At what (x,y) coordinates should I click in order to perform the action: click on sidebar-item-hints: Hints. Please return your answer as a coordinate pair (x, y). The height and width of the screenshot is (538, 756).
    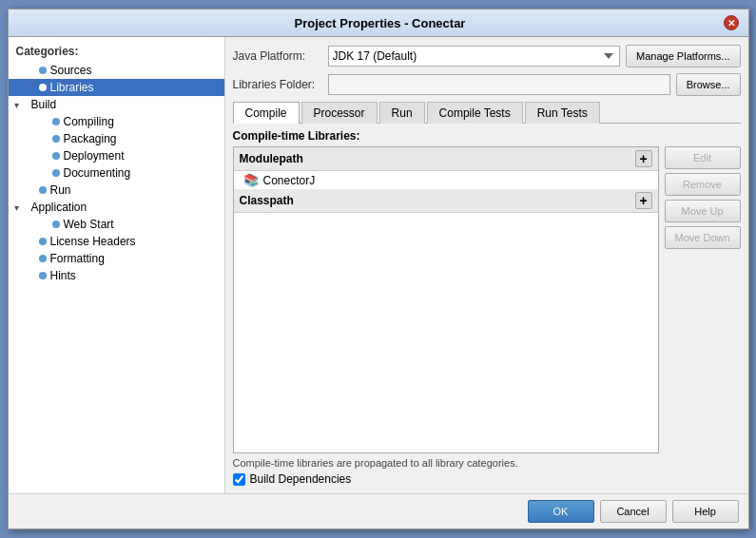
    Looking at the image, I should click on (116, 276).